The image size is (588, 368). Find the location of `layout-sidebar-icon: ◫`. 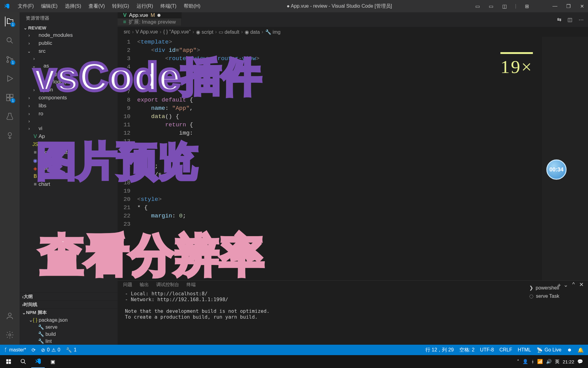

layout-sidebar-icon: ◫ is located at coordinates (505, 6).